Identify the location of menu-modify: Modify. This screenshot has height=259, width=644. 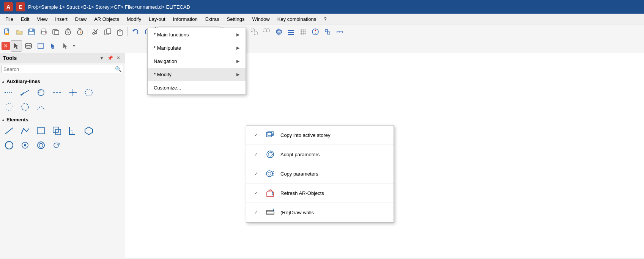
(134, 19).